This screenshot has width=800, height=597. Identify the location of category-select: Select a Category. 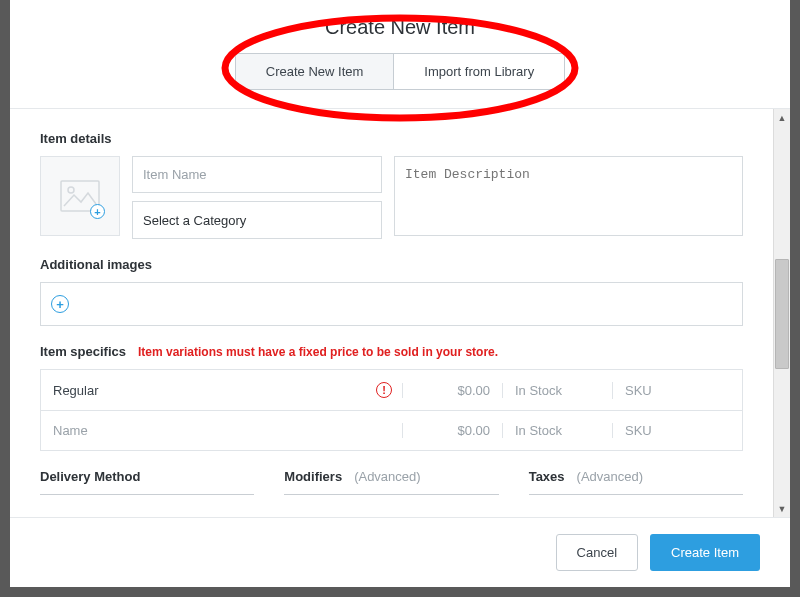
(257, 220).